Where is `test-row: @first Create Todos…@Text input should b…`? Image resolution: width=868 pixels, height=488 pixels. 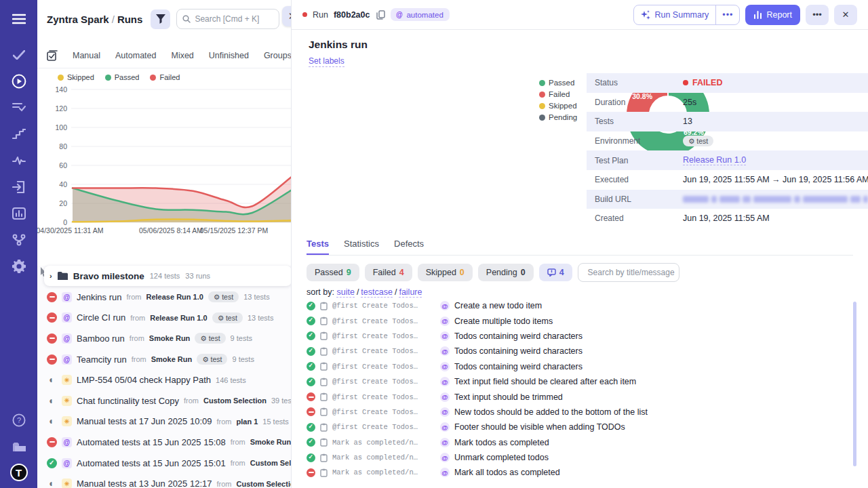
test-row: @first Create Todos…@Text input should b… is located at coordinates (581, 396).